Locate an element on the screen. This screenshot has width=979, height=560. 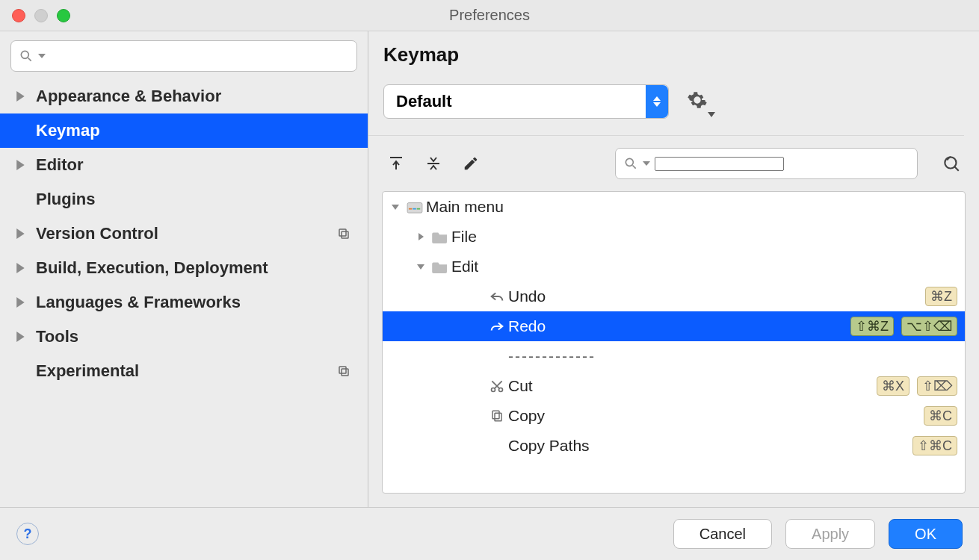
sidebar-search-input is located at coordinates (184, 56).